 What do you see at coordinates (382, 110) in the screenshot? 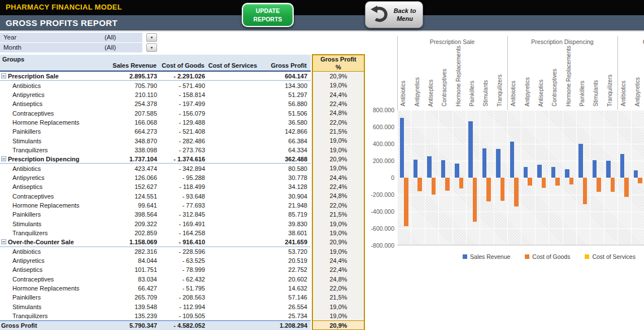
I see `y-axis-tick-label: 800.000` at bounding box center [382, 110].